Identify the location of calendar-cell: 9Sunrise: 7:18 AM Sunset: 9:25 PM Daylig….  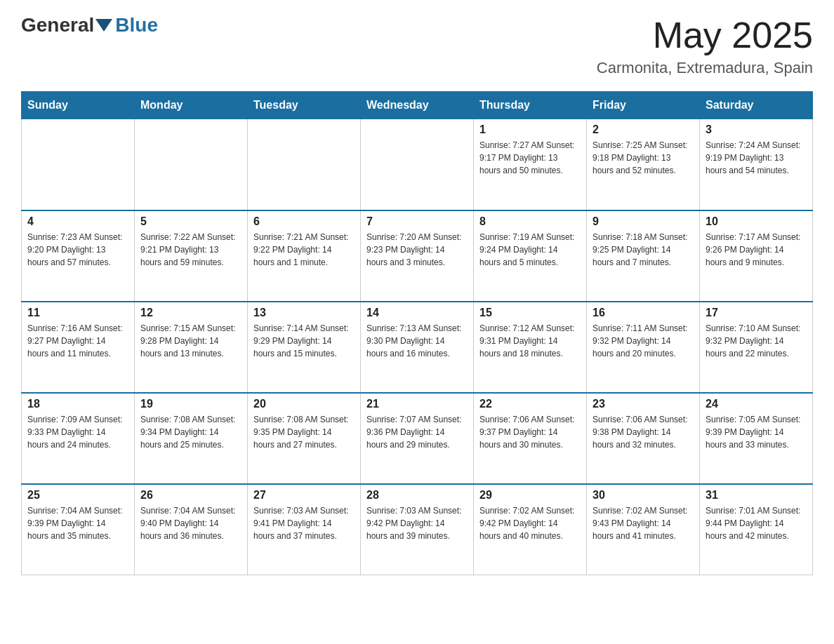
(643, 256).